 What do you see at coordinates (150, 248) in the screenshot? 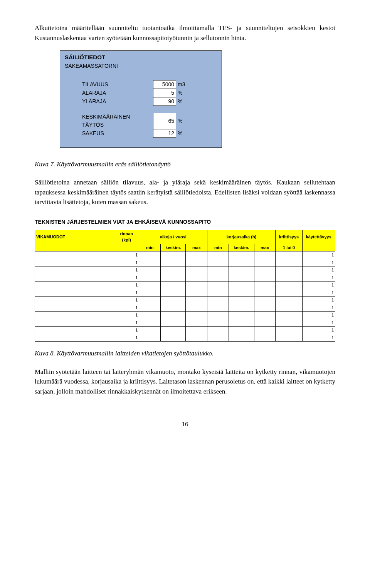
I see `col-min1: min` at bounding box center [150, 248].